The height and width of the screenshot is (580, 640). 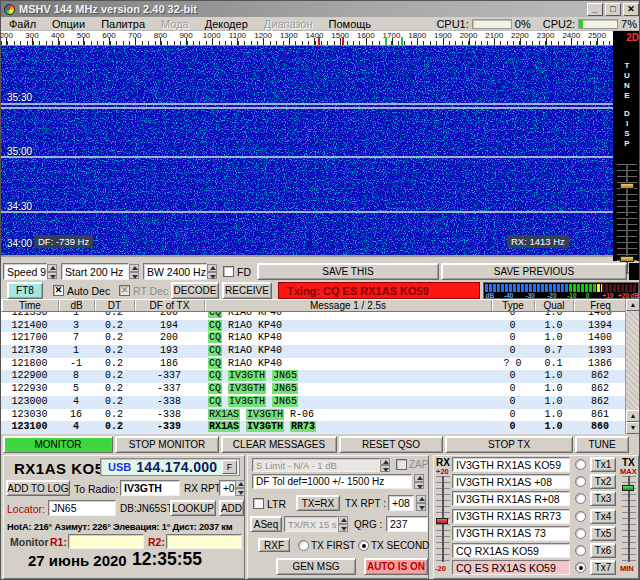 I want to click on tx-message-field-5: IV3GTH RX1AS 73, so click(x=511, y=534).